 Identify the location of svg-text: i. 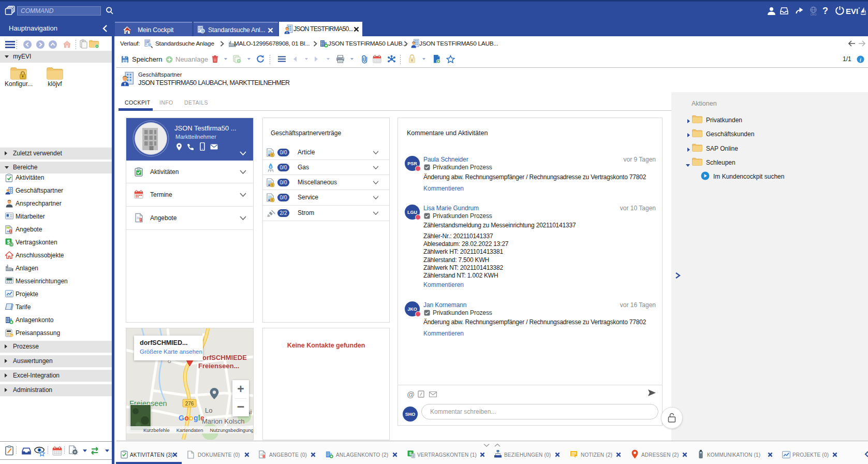
(860, 60).